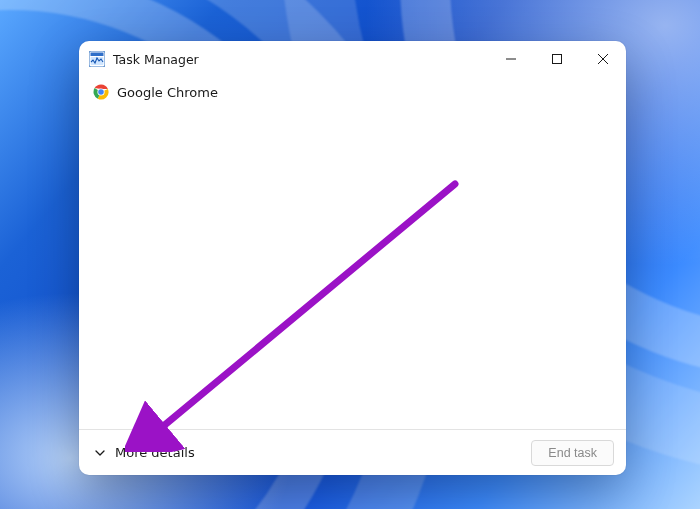 This screenshot has width=700, height=509. Describe the element at coordinates (352, 92) in the screenshot. I see `process-row: Google Chrome` at that location.